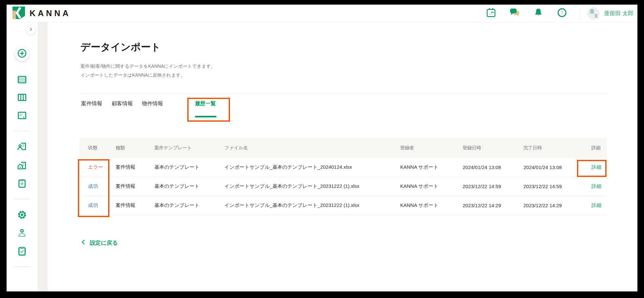  What do you see at coordinates (22, 80) in the screenshot?
I see `sidebar-item-case-list` at bounding box center [22, 80].